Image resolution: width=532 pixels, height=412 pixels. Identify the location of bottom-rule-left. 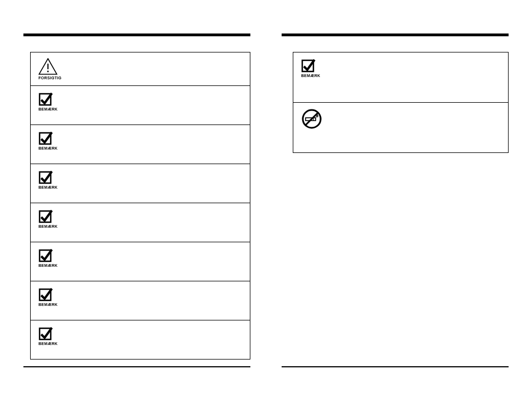
(137, 367).